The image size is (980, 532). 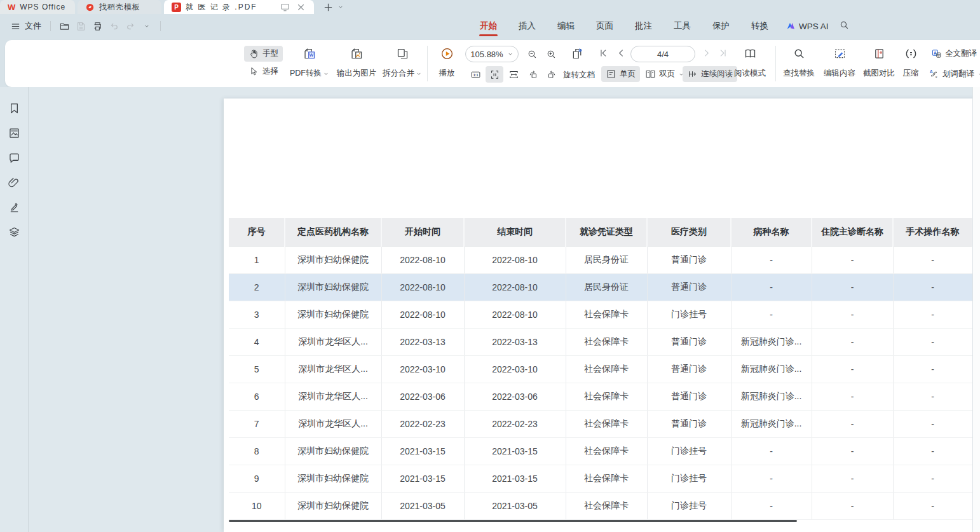 I want to click on save-button, so click(x=81, y=26).